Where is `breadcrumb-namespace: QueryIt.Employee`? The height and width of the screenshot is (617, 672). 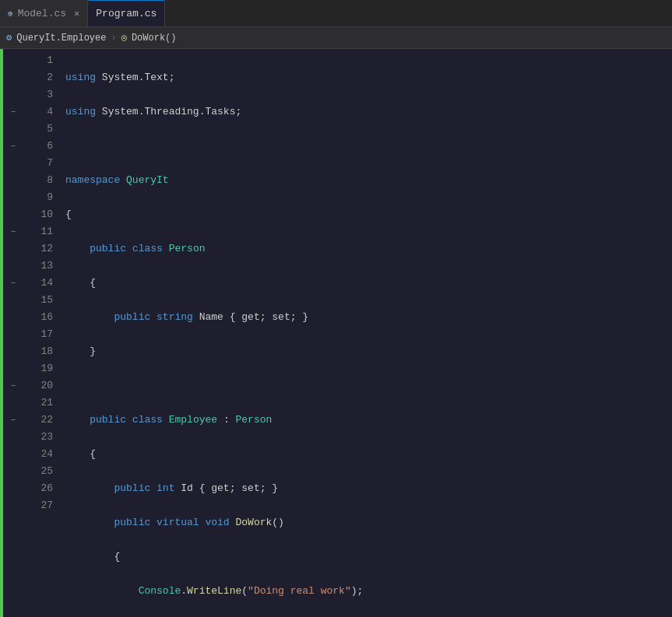
breadcrumb-namespace: QueryIt.Employee is located at coordinates (61, 38).